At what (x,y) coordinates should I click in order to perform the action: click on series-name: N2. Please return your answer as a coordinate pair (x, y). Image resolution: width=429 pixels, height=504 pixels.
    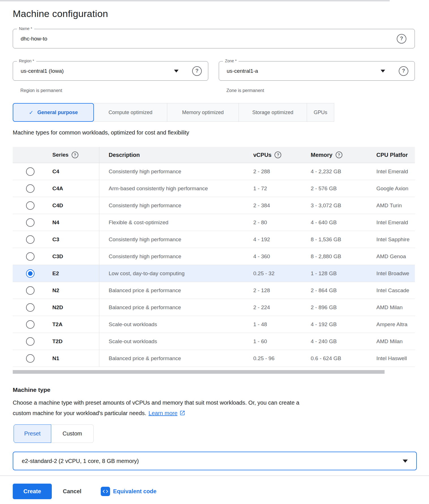
    Looking at the image, I should click on (69, 291).